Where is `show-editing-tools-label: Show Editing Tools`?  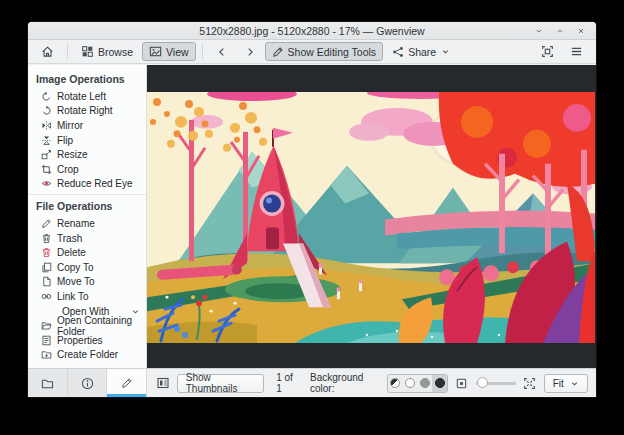
show-editing-tools-label: Show Editing Tools is located at coordinates (332, 52).